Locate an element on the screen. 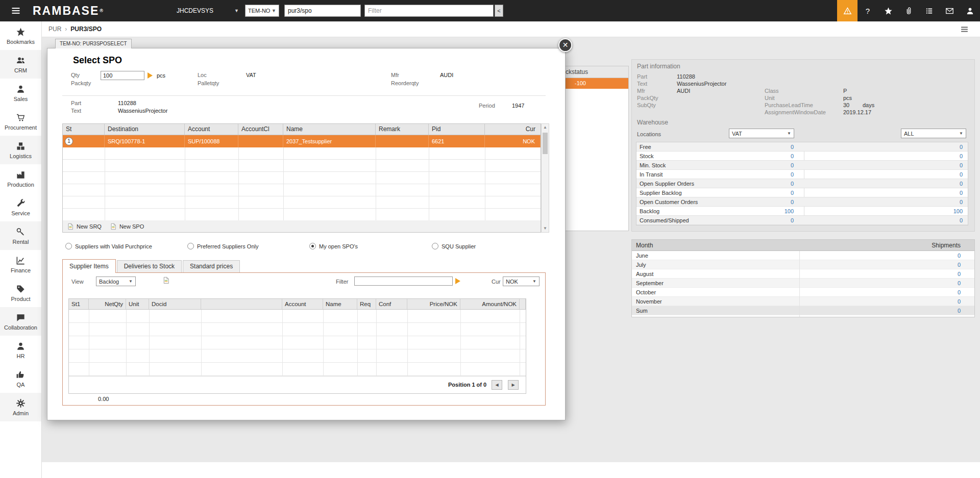 The width and height of the screenshot is (980, 478). vertical-scrollbar: ▲ ▼ is located at coordinates (545, 178).